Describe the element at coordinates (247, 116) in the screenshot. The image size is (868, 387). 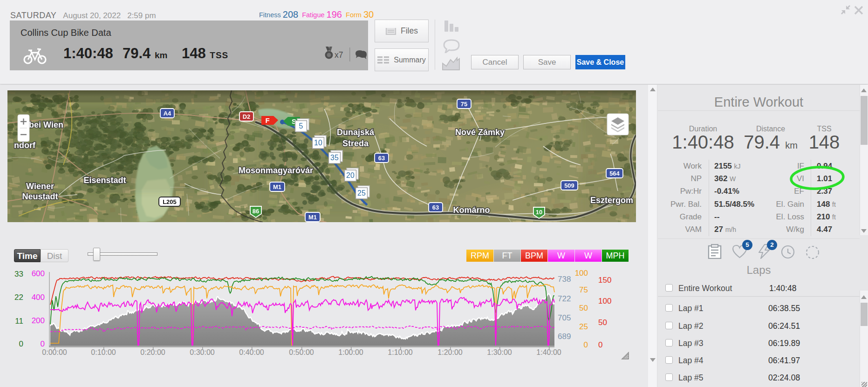
I see `svg-text: D2` at that location.